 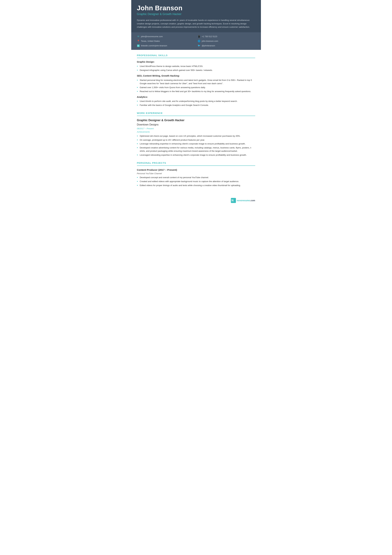 What do you see at coordinates (196, 182) in the screenshot?
I see `project-list: Developed concept and overall content of…` at bounding box center [196, 182].